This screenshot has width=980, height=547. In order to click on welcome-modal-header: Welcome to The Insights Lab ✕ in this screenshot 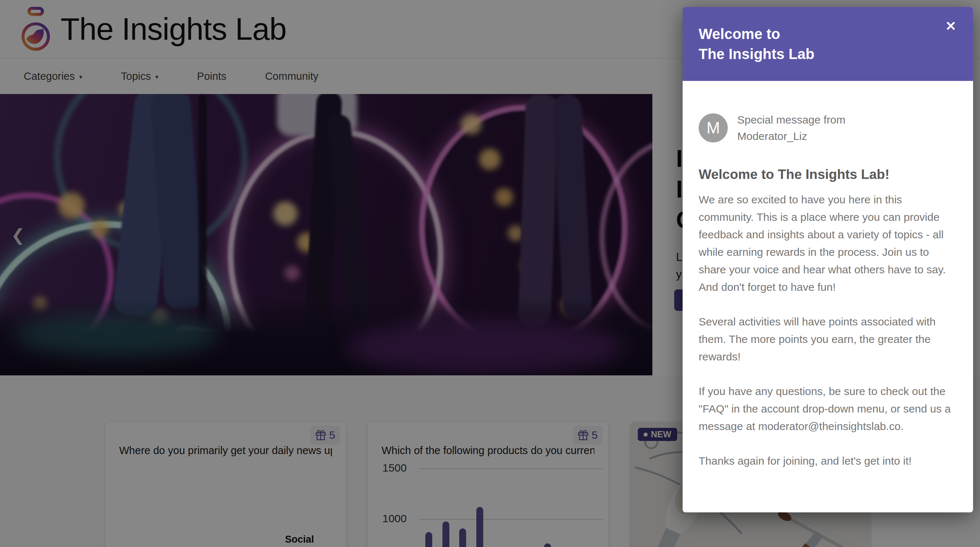, I will do `click(828, 44)`.